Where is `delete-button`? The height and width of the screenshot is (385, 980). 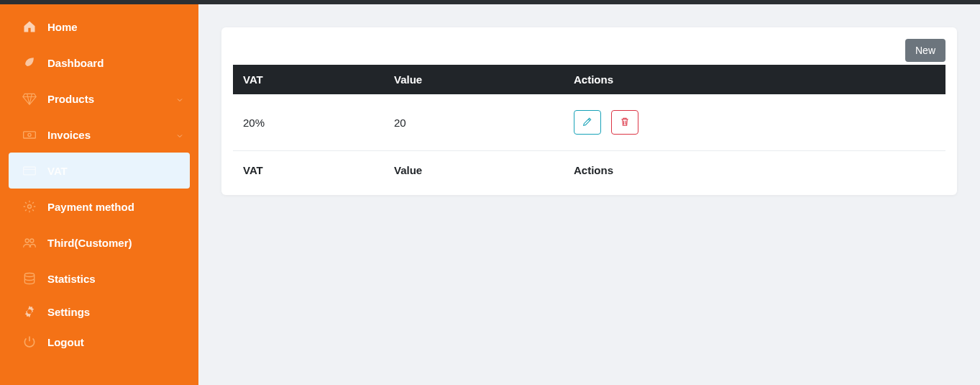 delete-button is located at coordinates (625, 122).